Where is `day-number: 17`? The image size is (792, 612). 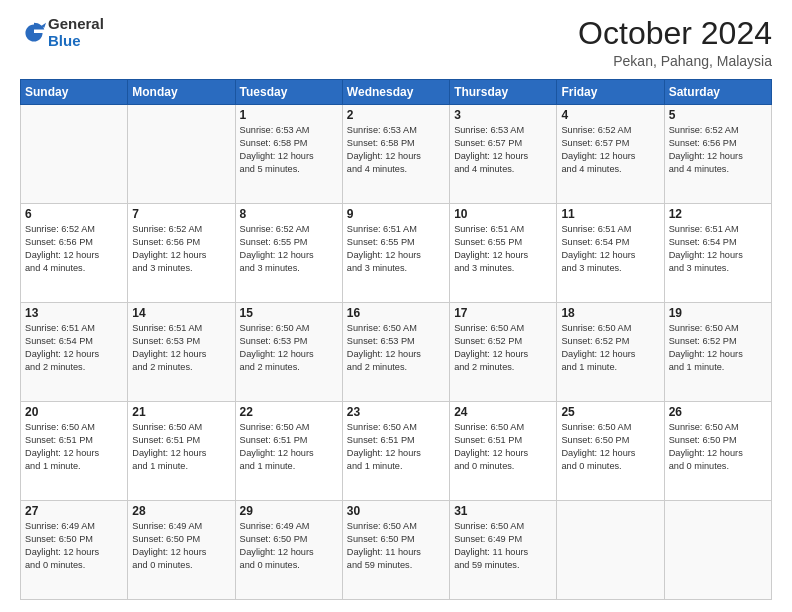
day-number: 17 is located at coordinates (503, 313).